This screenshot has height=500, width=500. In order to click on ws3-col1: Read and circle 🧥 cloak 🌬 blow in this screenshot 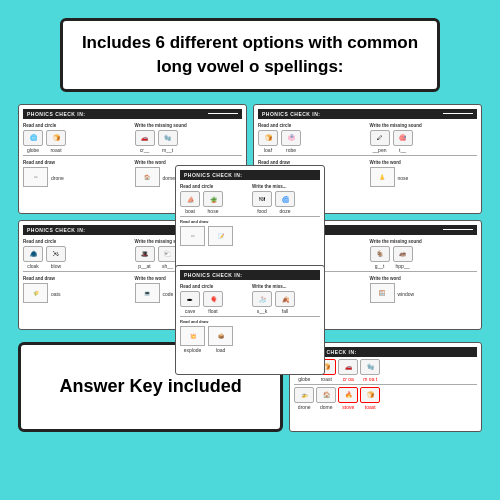, I will do `click(77, 253)`.